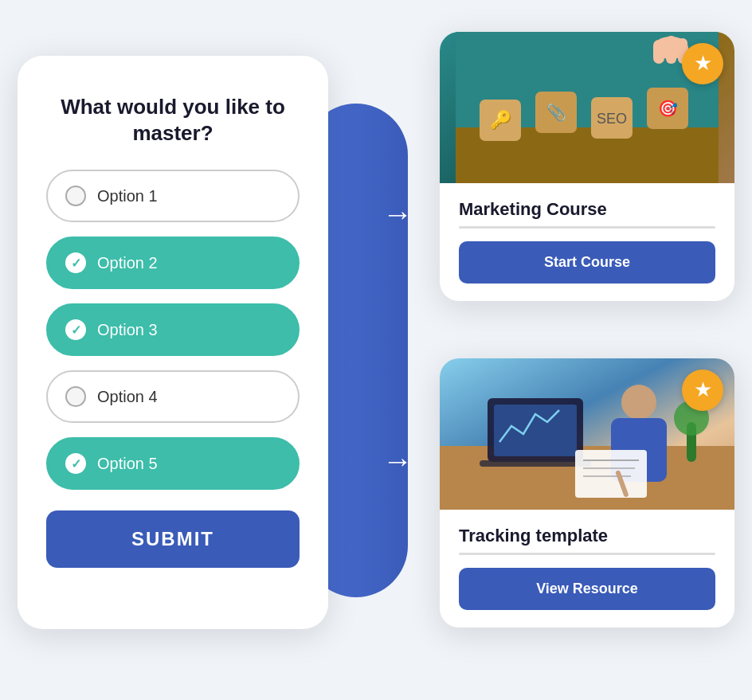 The width and height of the screenshot is (752, 700). Describe the element at coordinates (587, 589) in the screenshot. I see `view-resource-button: View Resource` at that location.